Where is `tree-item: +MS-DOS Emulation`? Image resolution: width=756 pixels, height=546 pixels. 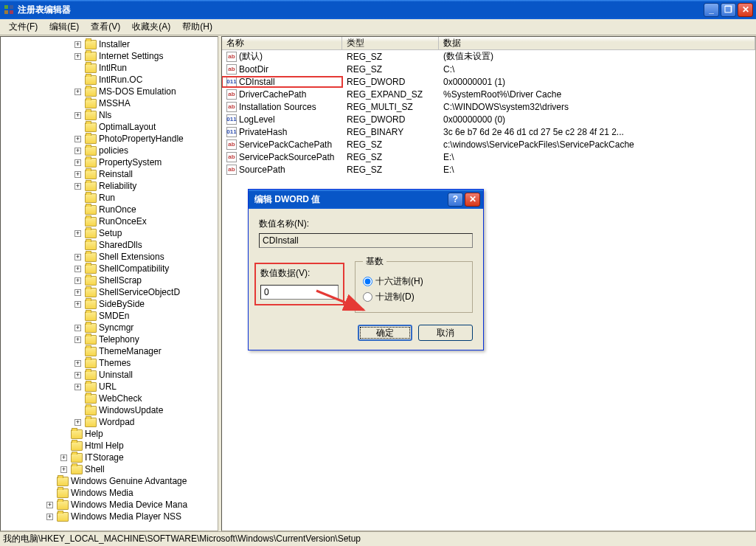
tree-item: +MS-DOS Emulation is located at coordinates (109, 91).